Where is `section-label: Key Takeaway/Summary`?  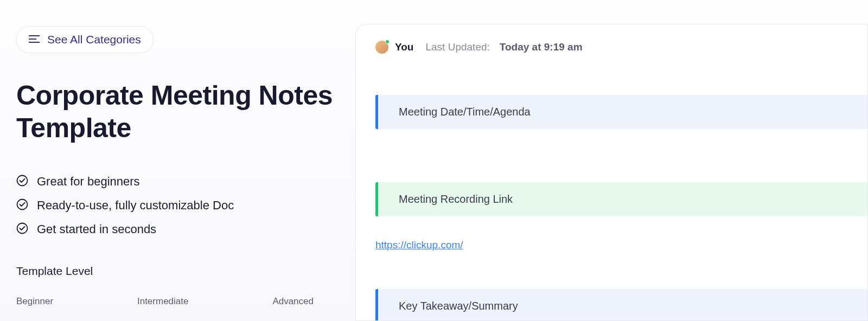
section-label: Key Takeaway/Summary is located at coordinates (458, 306).